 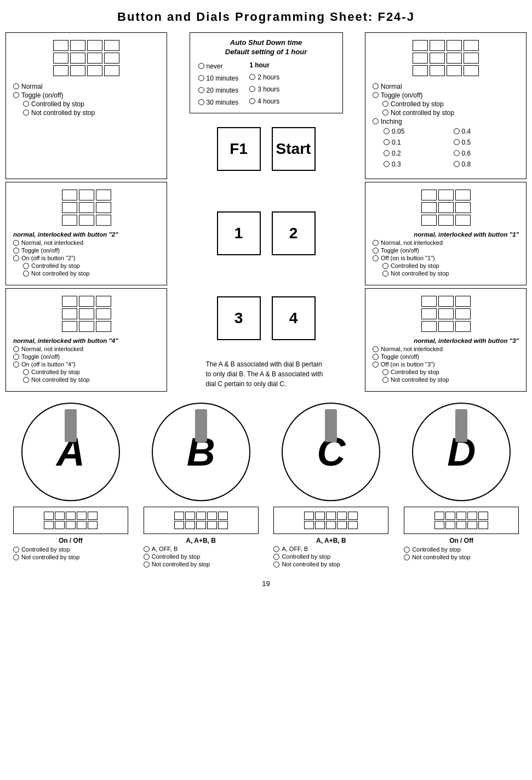 I want to click on dial-c: C, so click(x=331, y=452).